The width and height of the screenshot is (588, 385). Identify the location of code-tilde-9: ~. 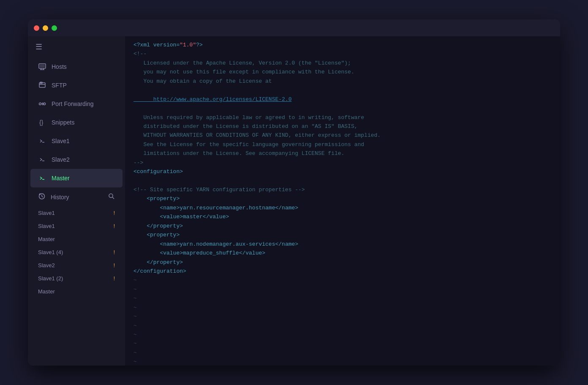
(343, 353).